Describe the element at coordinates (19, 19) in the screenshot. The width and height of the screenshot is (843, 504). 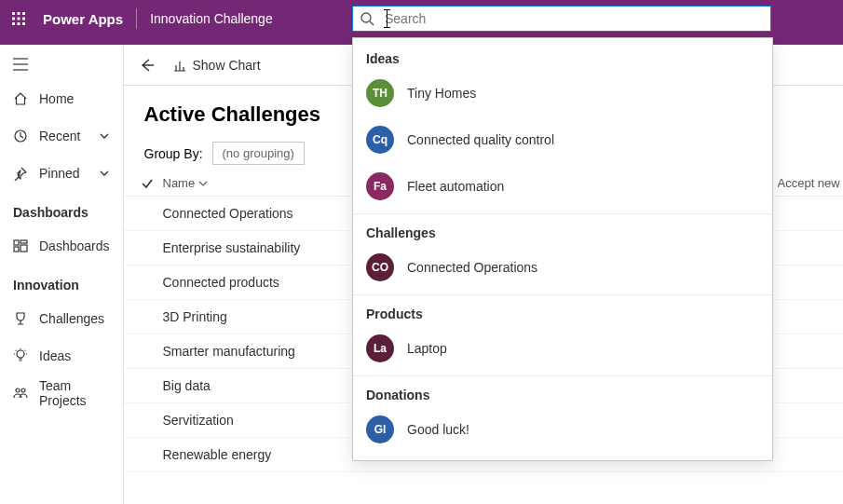
I see `app-launcher-icon` at that location.